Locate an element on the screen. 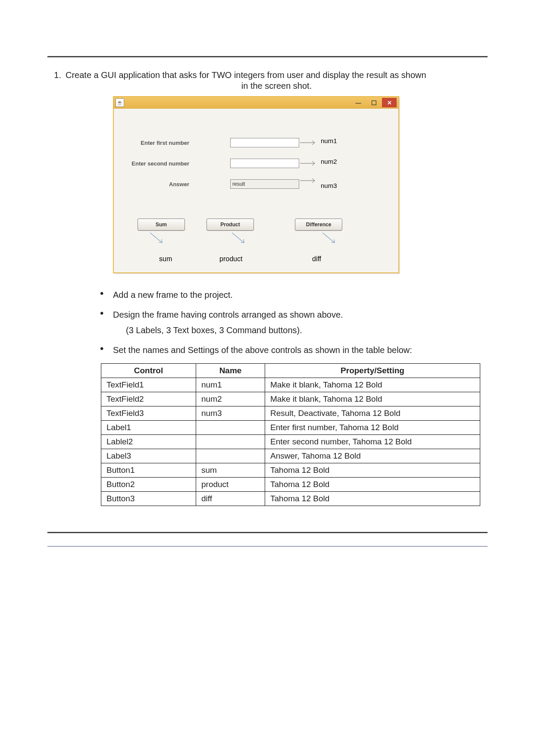 The height and width of the screenshot is (756, 535). table-row: TextField3num3Result, Deactivate, Tahoma… is located at coordinates (291, 414).